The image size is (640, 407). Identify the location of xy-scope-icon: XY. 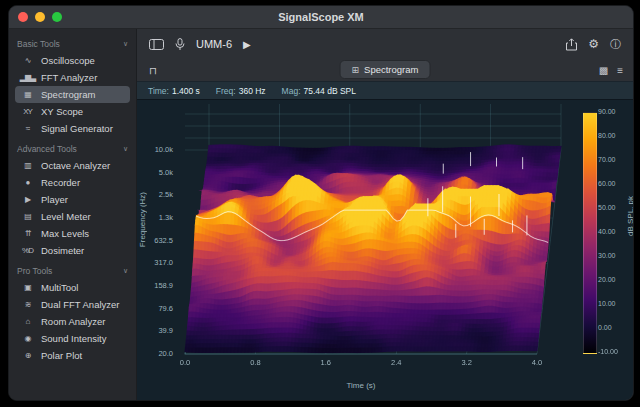
(28, 112).